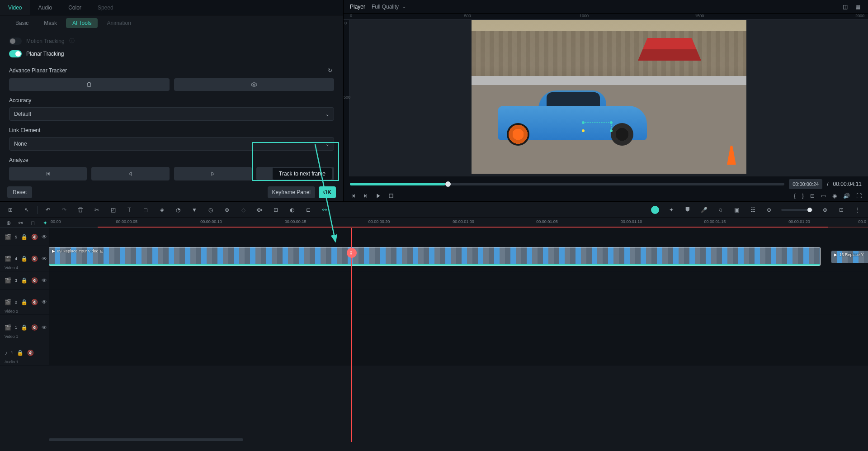 This screenshot has height=451, width=868. Describe the element at coordinates (330, 71) in the screenshot. I see `reset-adv-icon: ↻` at that location.